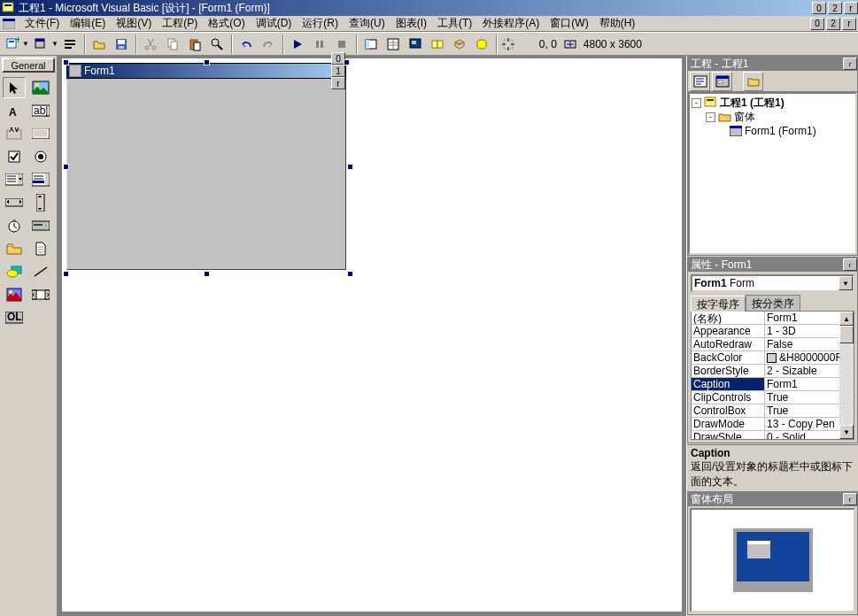 This screenshot has height=616, width=858. Describe the element at coordinates (14, 157) in the screenshot. I see `checkbox-tool` at that location.